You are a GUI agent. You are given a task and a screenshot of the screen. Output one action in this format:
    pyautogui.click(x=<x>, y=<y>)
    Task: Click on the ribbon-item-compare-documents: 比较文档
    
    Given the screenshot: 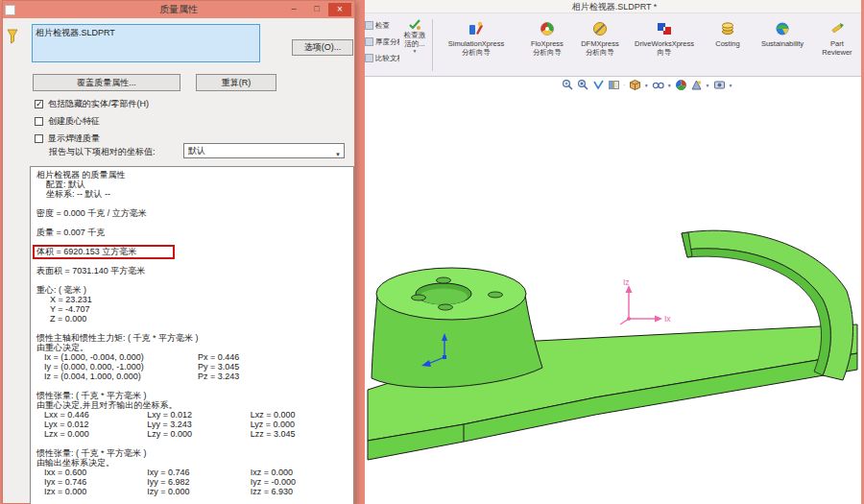 What is the action you would take?
    pyautogui.click(x=382, y=58)
    